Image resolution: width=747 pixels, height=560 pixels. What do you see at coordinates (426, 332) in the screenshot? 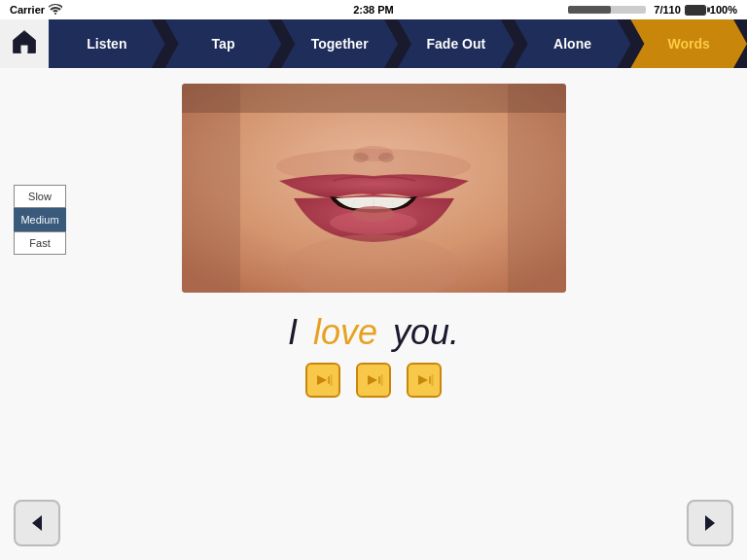
I see `word-you: you.` at bounding box center [426, 332].